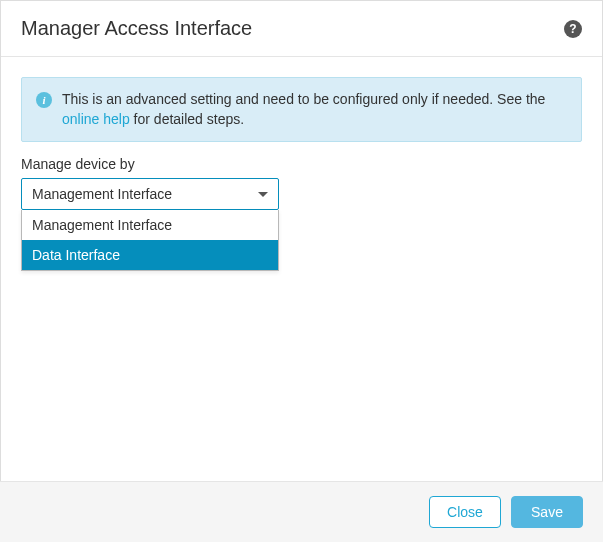  What do you see at coordinates (573, 29) in the screenshot?
I see `help-icon: ?` at bounding box center [573, 29].